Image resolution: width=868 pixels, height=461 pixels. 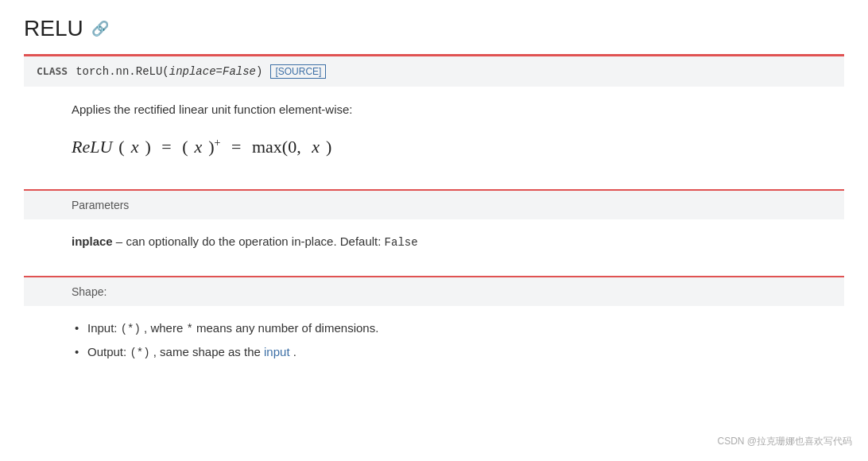 What do you see at coordinates (278, 147) in the screenshot?
I see `formula-max: max(0,` at bounding box center [278, 147].